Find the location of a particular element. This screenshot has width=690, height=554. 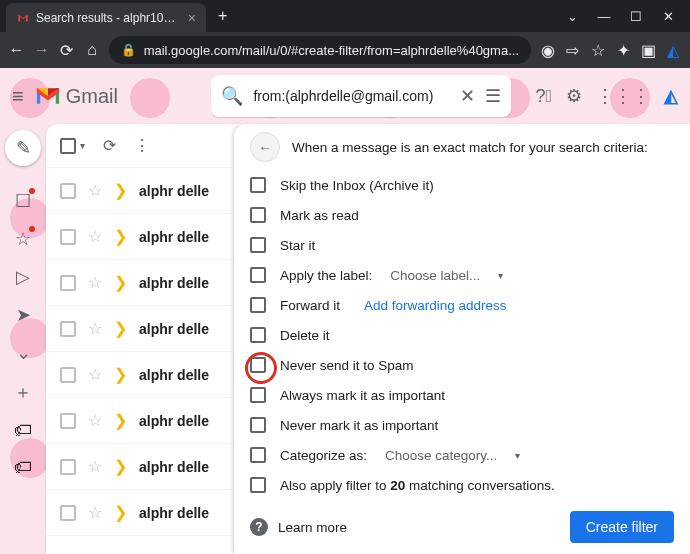

filter-back-button: ← is located at coordinates (265, 147).